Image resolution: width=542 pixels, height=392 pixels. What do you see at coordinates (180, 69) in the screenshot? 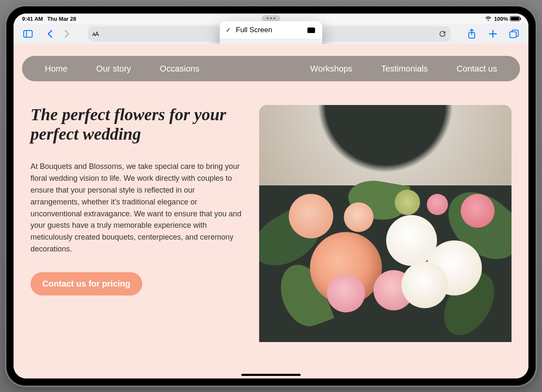
I see `nav-occasions: Occasions` at bounding box center [180, 69].